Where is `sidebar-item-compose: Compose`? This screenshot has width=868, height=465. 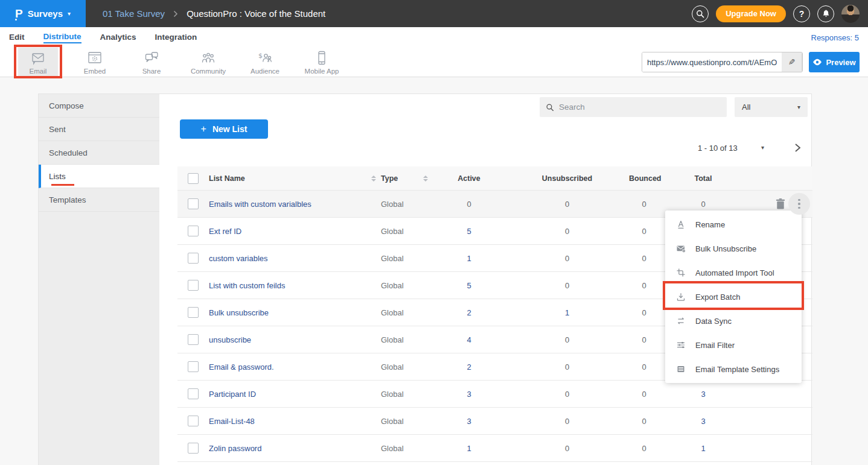
sidebar-item-compose: Compose is located at coordinates (99, 106).